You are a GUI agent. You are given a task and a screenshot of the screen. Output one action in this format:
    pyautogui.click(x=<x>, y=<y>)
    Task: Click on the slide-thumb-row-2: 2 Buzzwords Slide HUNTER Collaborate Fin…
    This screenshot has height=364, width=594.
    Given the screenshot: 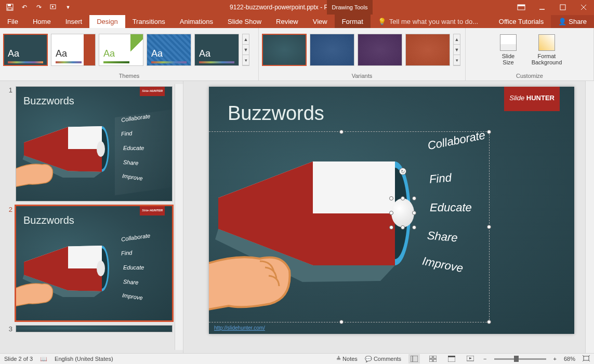 What is the action you would take?
    pyautogui.click(x=87, y=263)
    